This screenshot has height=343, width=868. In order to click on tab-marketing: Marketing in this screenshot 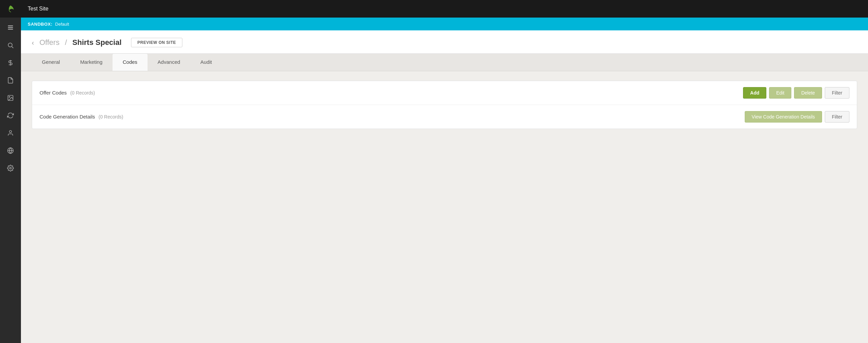, I will do `click(91, 62)`.